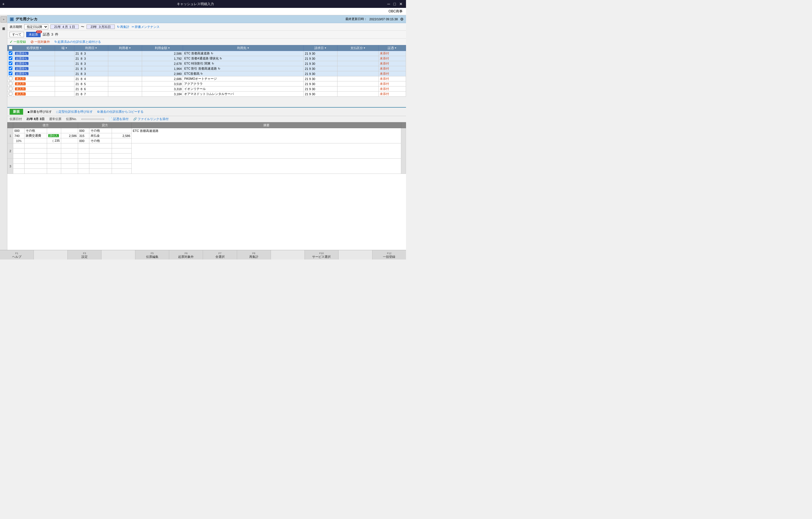 Image resolution: width=812 pixels, height=519 pixels. I want to click on debit3-amount: （ 235, so click(54, 141).